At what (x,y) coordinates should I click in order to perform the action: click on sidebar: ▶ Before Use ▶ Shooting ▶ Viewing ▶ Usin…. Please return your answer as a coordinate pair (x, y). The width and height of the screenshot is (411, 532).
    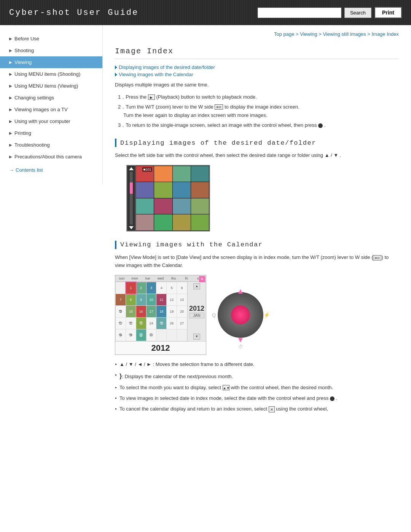
    Looking at the image, I should click on (51, 104).